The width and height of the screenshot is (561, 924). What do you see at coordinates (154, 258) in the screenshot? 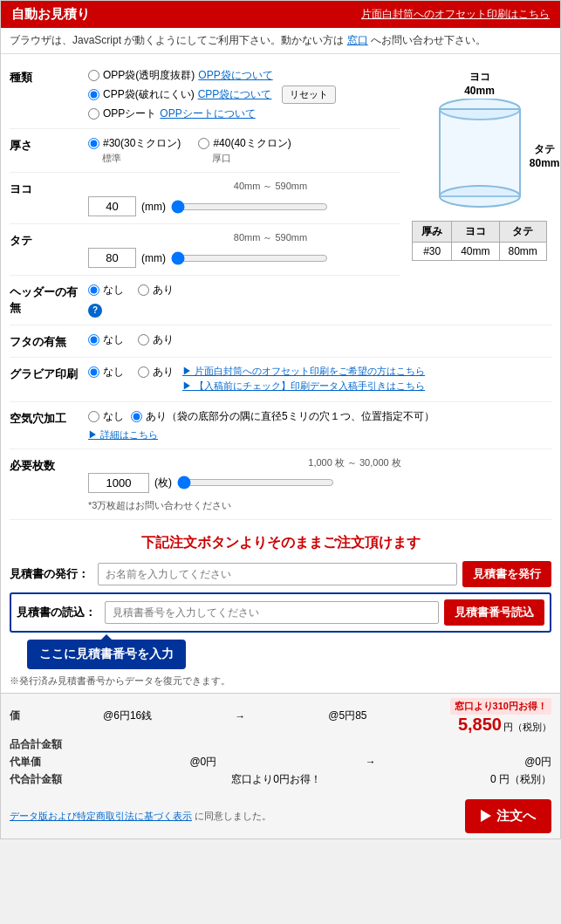
I see `tate-unit: (mm)` at bounding box center [154, 258].